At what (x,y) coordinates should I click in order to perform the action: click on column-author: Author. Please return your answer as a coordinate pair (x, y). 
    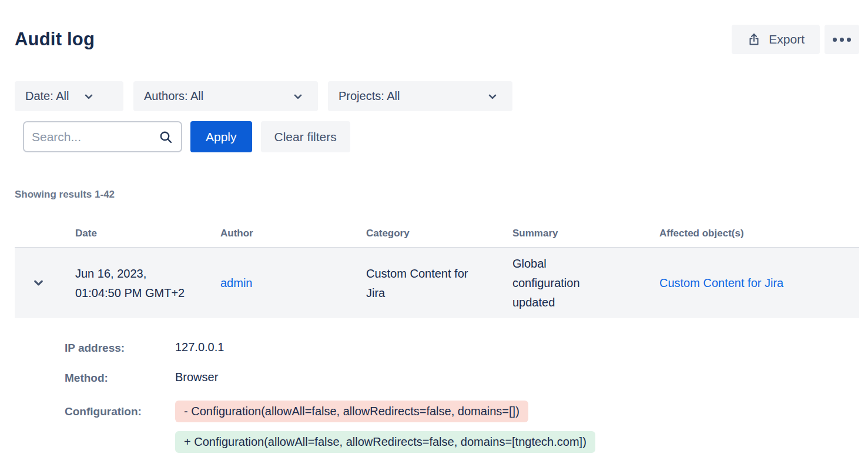
    Looking at the image, I should click on (293, 234).